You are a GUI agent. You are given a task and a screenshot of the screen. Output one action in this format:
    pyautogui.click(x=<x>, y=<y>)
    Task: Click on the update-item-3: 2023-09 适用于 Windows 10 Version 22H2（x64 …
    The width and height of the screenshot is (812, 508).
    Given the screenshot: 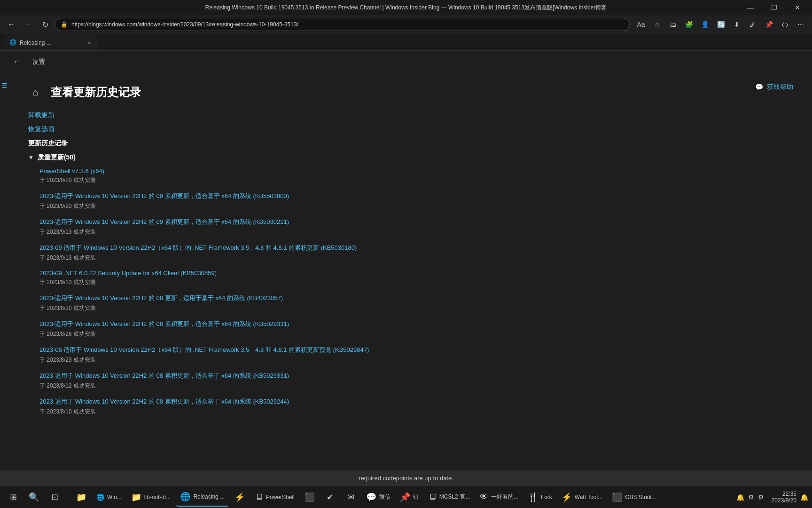 What is the action you would take?
    pyautogui.click(x=416, y=253)
    